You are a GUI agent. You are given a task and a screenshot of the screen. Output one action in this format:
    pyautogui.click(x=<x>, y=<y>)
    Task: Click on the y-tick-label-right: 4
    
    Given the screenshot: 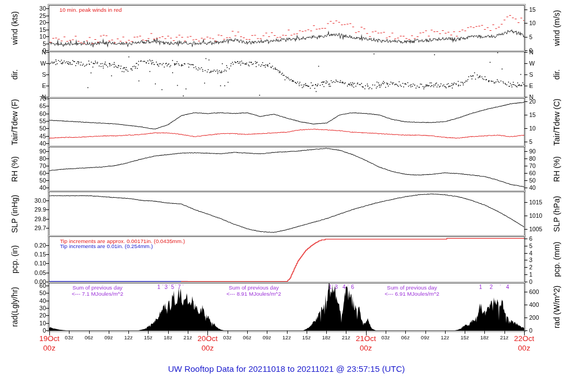 What is the action you would take?
    pyautogui.click(x=542, y=253)
    